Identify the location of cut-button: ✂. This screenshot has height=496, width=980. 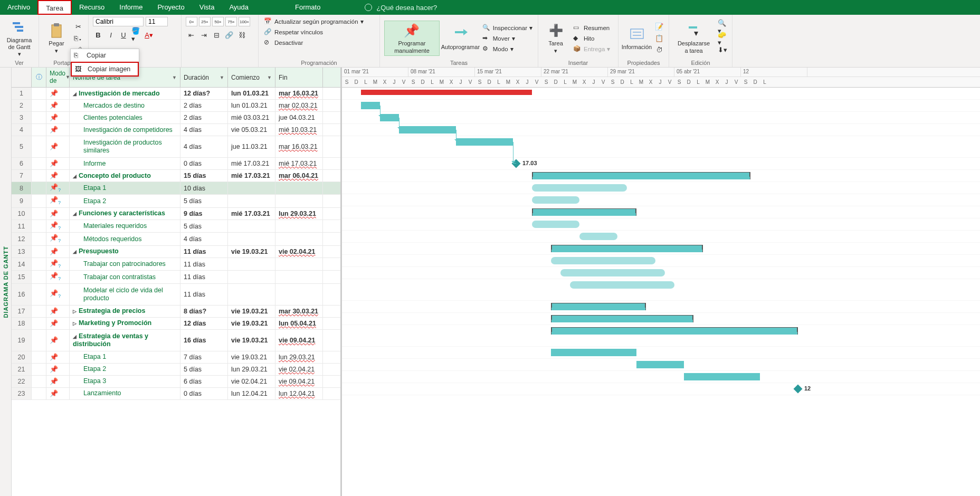
(78, 27).